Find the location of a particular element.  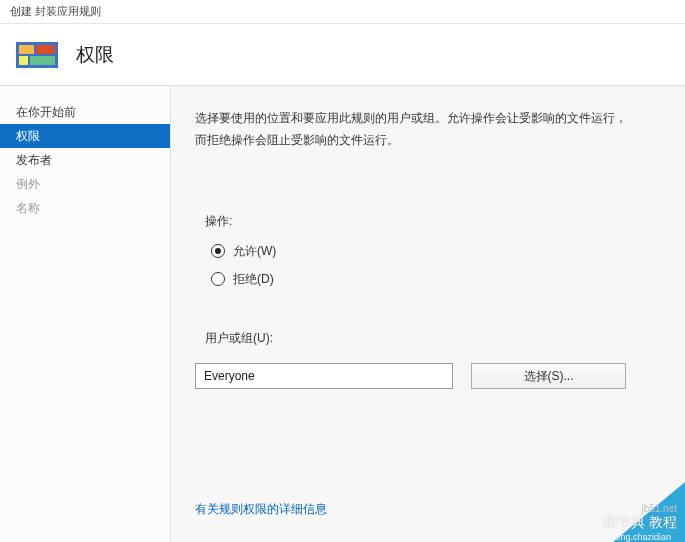

sidebar-item-publisher: 发布者 is located at coordinates (85, 160).